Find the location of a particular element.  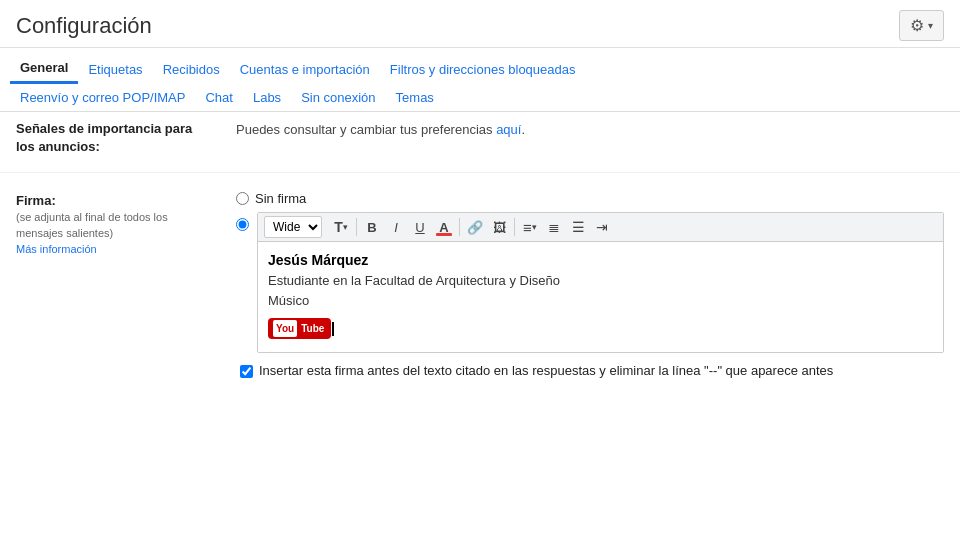

font-selector: Wide is located at coordinates (293, 227).